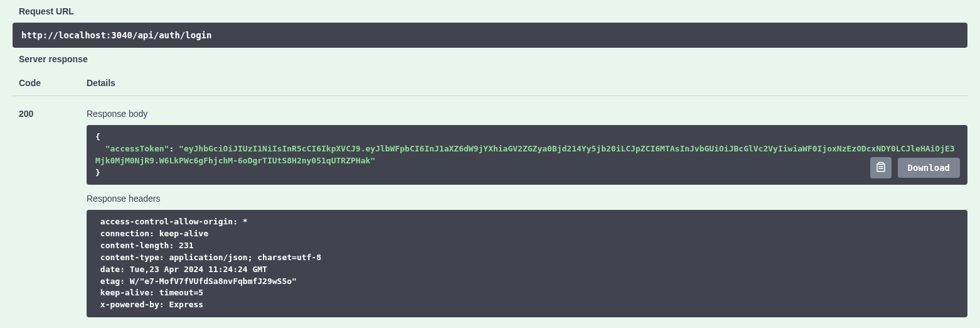  Describe the element at coordinates (117, 35) in the screenshot. I see `request-url-value: http://localhost:3040/api/auth/login` at that location.